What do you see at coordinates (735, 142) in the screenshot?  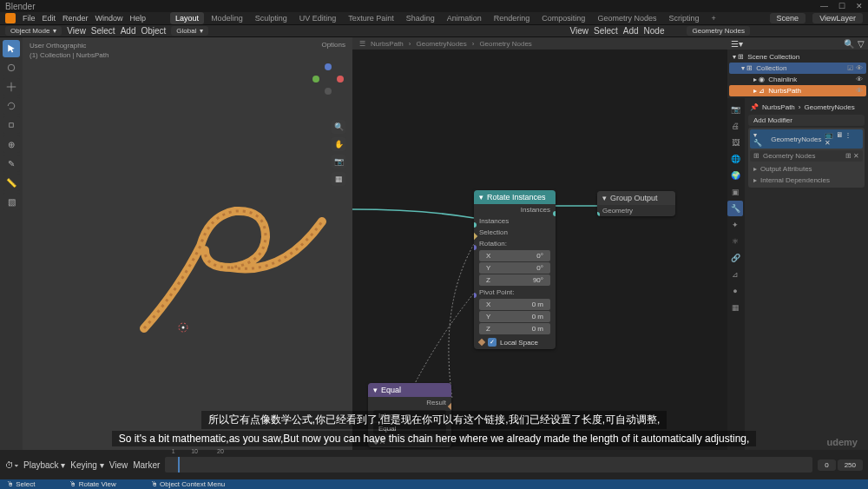 I see `ptab-view: 🖼` at bounding box center [735, 142].